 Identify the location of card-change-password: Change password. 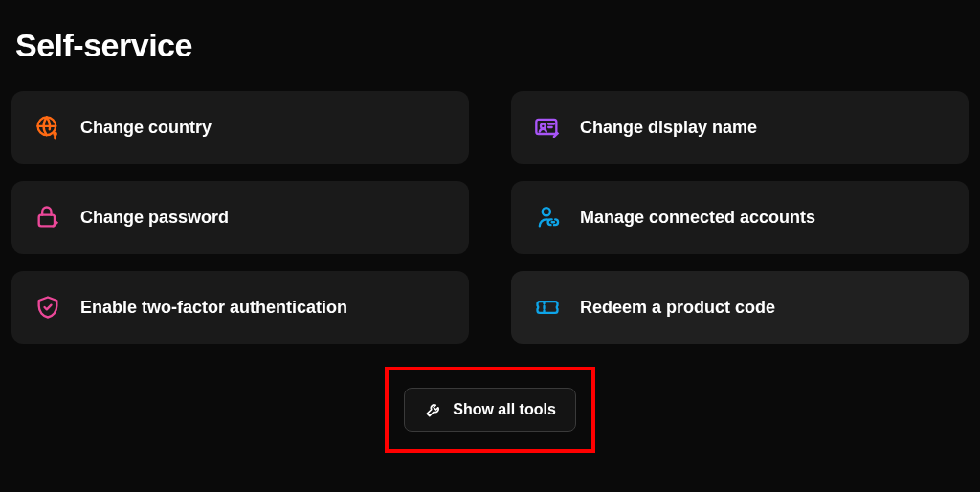
(240, 217).